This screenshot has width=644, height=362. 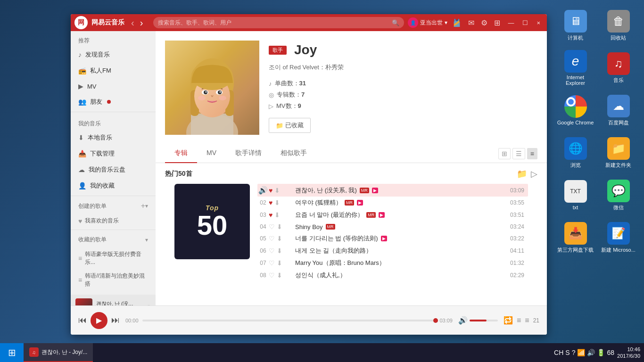 I want to click on close-button: ×, so click(x=538, y=23).